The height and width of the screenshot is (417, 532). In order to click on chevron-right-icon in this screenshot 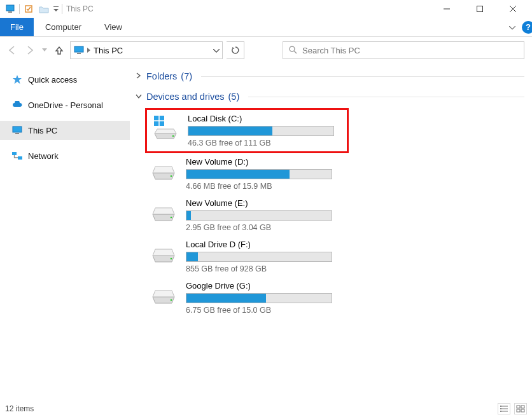, I will do `click(139, 76)`.